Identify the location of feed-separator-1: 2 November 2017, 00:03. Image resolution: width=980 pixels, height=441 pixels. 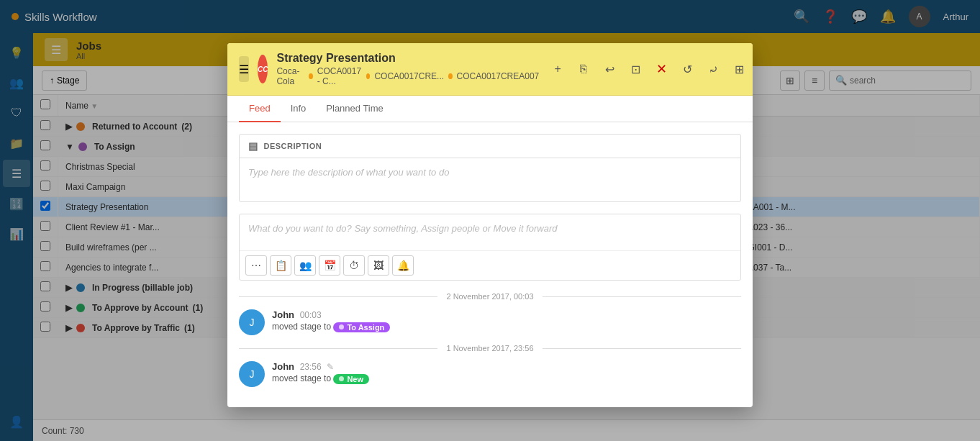
(490, 296).